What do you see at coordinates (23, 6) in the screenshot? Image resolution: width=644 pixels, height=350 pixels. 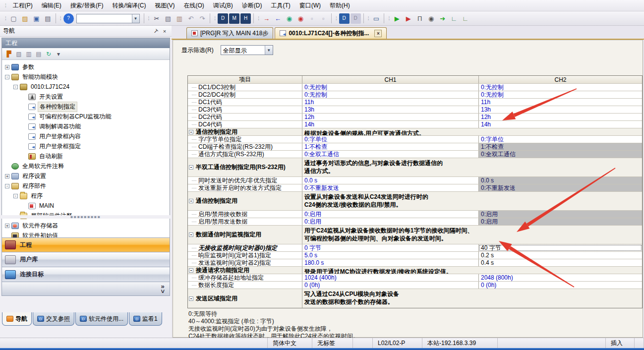 I see `menu-item: 工程(P)` at bounding box center [23, 6].